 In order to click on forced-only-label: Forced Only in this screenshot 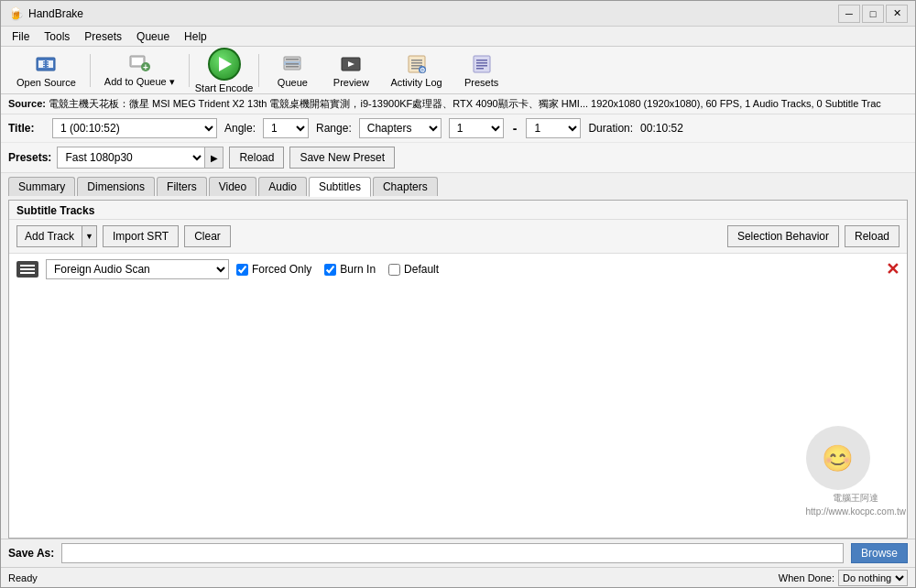, I will do `click(282, 269)`.